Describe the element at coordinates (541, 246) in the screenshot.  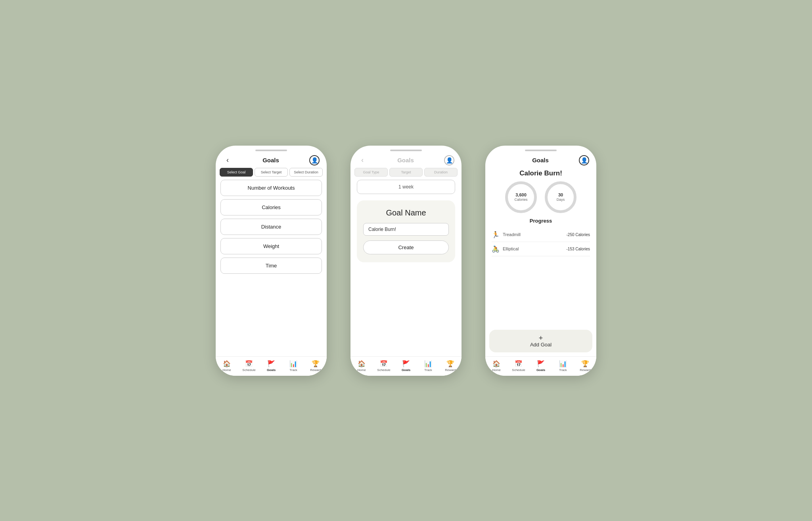
I see `progress-section: Progress 🏃 Treadmill -250 Calories 🚴 Ell…` at that location.